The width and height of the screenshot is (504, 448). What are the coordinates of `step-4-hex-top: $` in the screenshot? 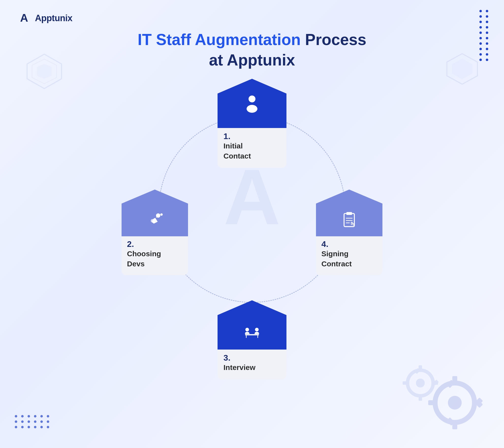 It's located at (349, 213).